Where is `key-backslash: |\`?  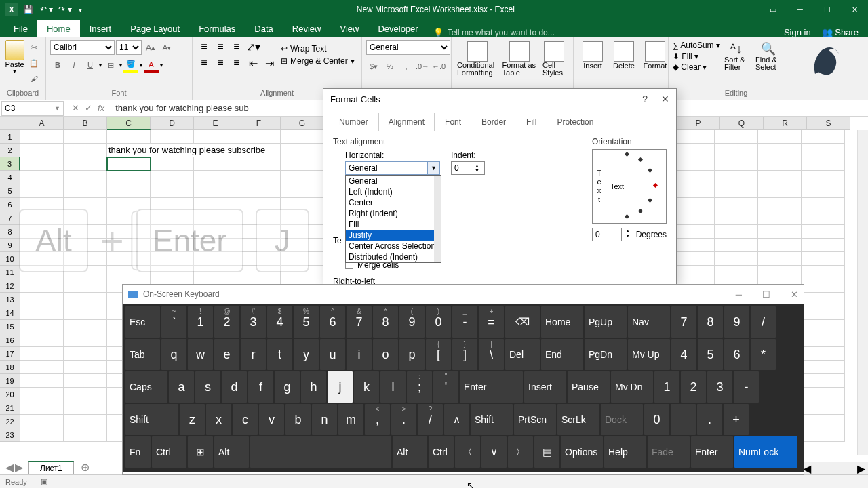
key-backslash: |\ is located at coordinates (491, 354).